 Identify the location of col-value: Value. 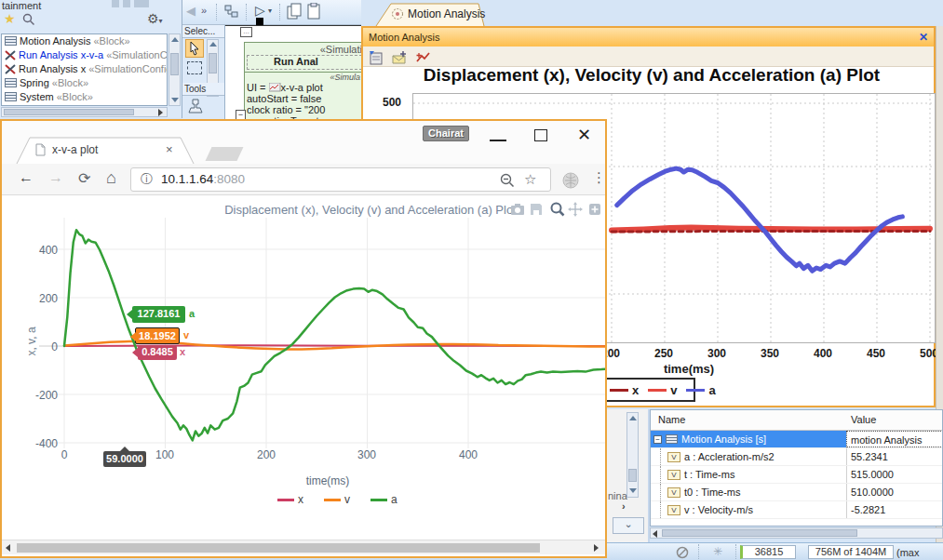
(864, 420).